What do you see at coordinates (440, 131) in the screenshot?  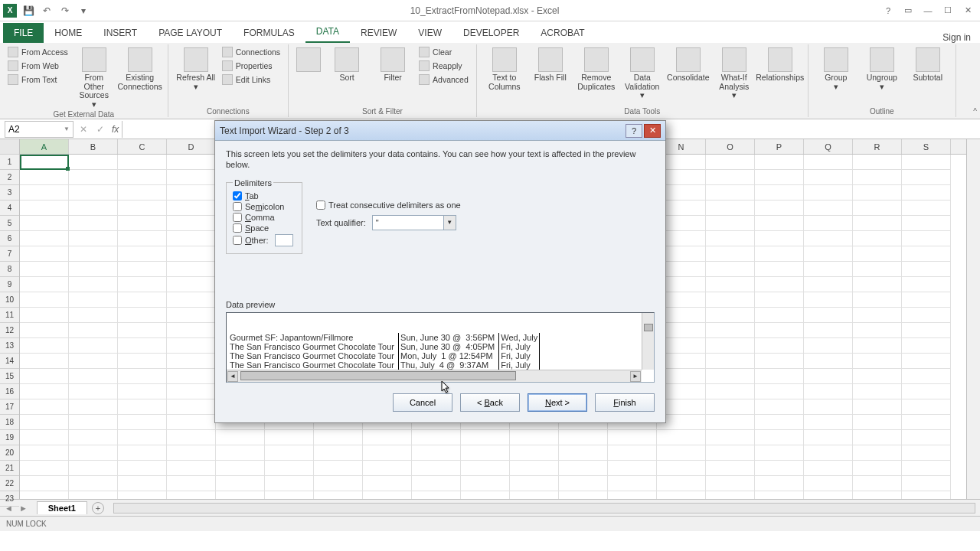 I see `dialog-titlebar: Text Import Wizard - Step 2 of 3 ? ✕` at bounding box center [440, 131].